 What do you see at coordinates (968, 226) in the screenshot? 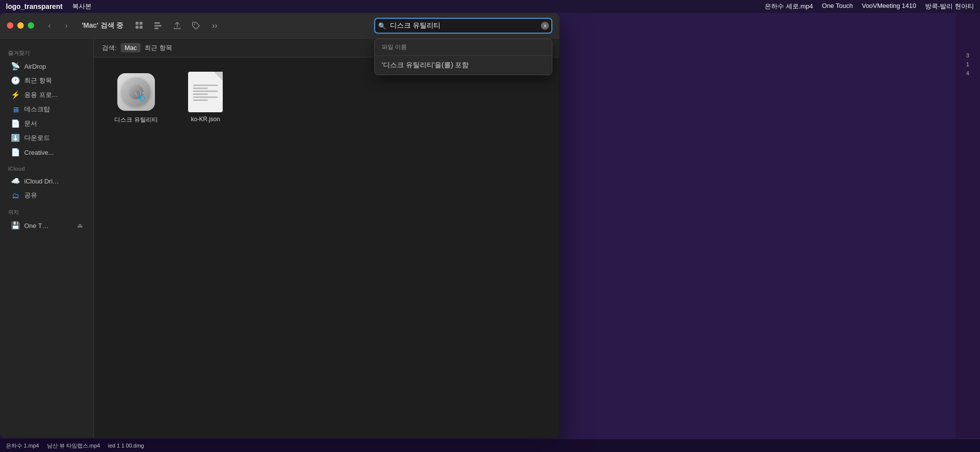
I see `right-edge-panel: 3 1 4` at bounding box center [968, 226].